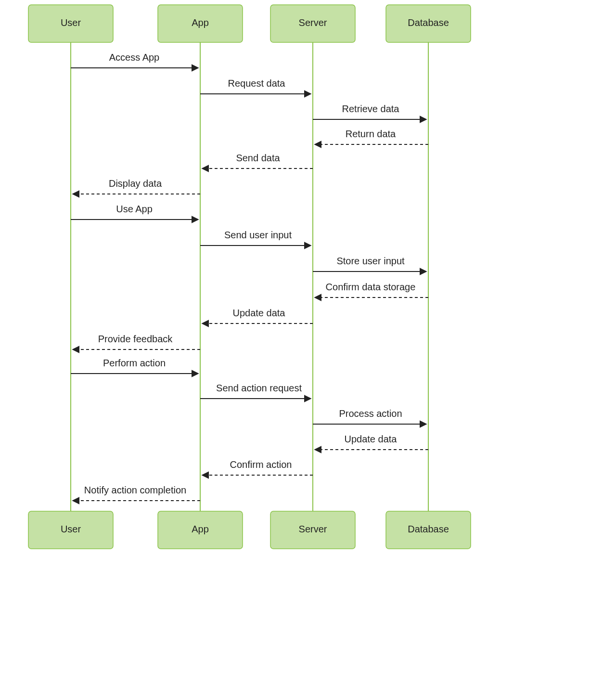 The image size is (616, 685). Describe the element at coordinates (313, 530) in the screenshot. I see `actor-server-bottom: Server` at that location.